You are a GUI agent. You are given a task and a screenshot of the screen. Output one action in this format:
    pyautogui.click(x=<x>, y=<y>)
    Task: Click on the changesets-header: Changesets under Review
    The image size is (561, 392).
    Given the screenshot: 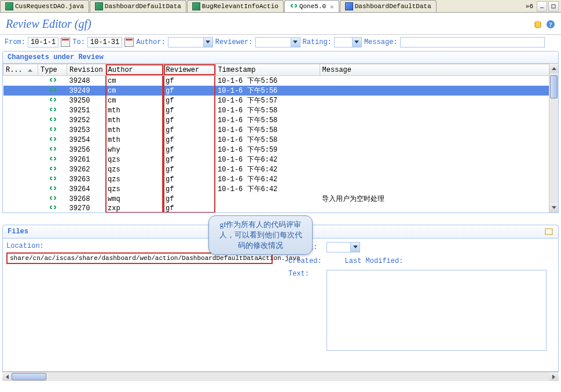 What is the action you would take?
    pyautogui.click(x=280, y=57)
    